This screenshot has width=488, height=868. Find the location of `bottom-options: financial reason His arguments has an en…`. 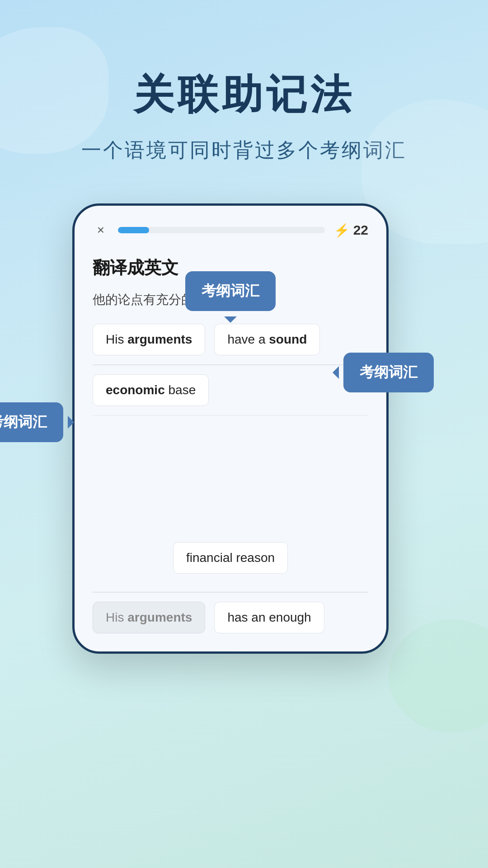

bottom-options: financial reason His arguments has an en… is located at coordinates (230, 592).